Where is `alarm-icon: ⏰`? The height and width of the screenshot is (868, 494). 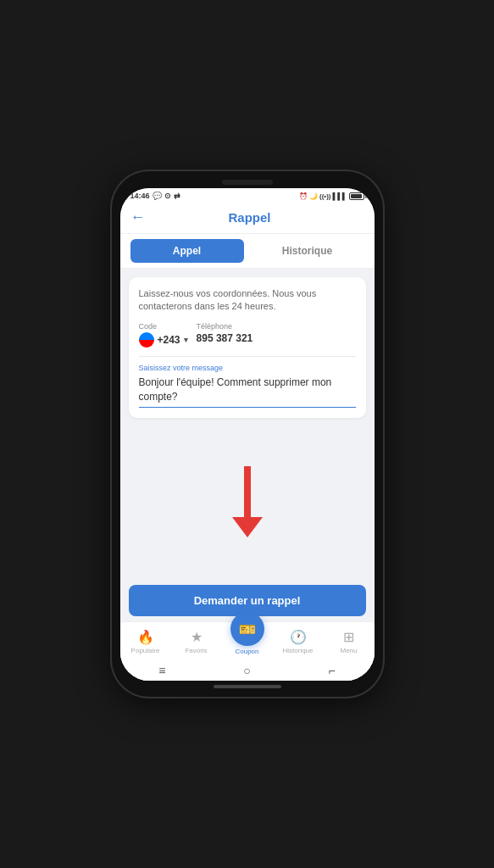
alarm-icon: ⏰ is located at coordinates (303, 197).